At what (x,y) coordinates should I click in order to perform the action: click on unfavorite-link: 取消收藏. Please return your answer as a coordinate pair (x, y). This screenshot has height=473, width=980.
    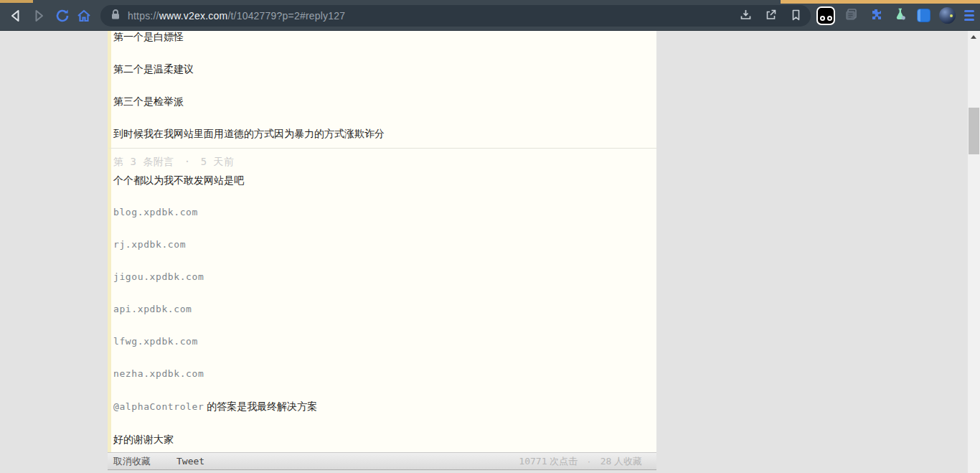
    Looking at the image, I should click on (132, 462).